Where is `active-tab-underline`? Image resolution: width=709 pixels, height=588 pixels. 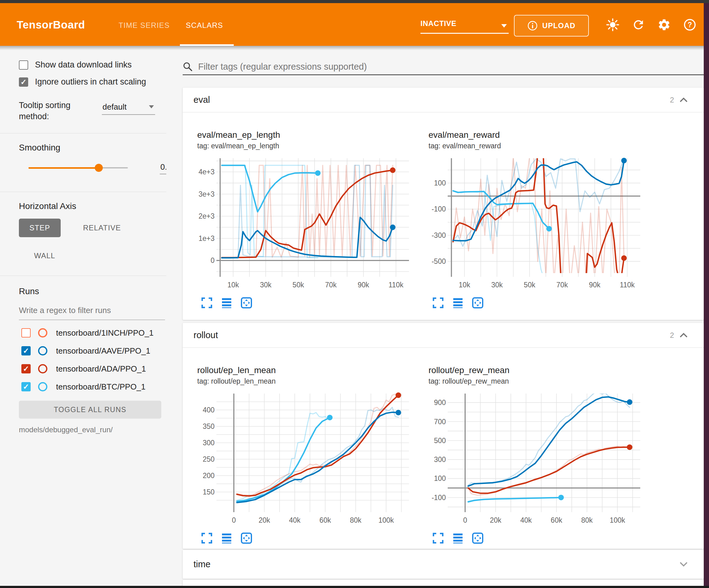 active-tab-underline is located at coordinates (207, 45).